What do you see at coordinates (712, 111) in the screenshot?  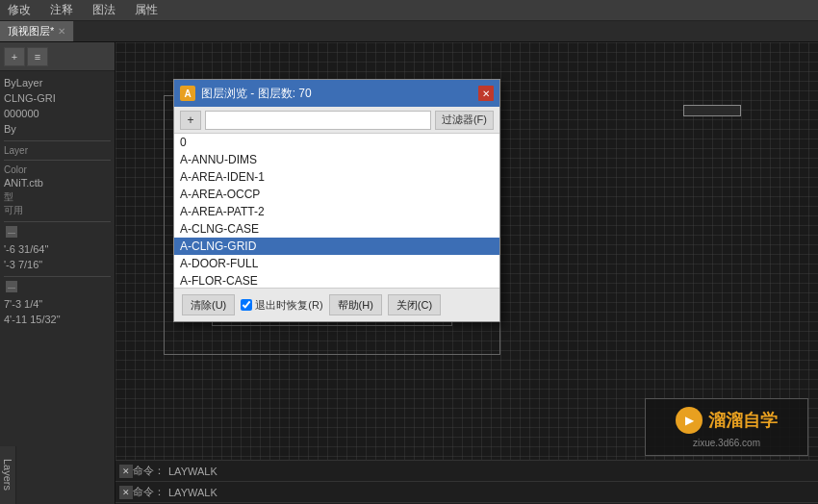 I see `cad-small-rect` at bounding box center [712, 111].